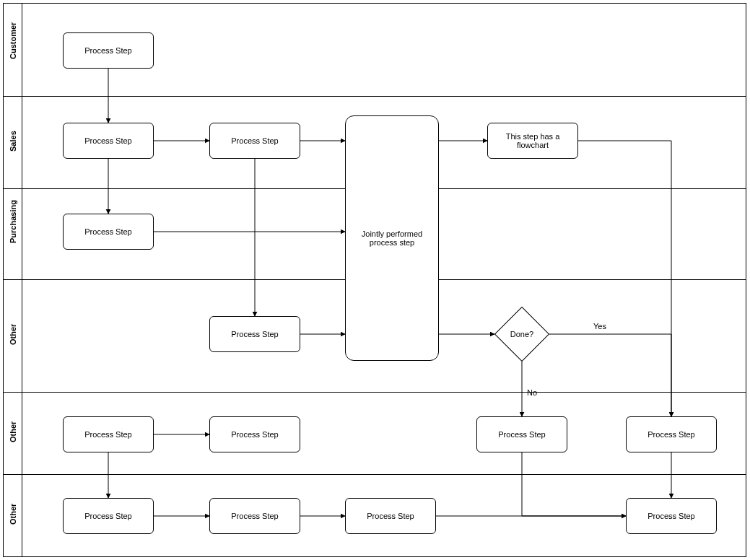  I want to click on lane-label-other-2: Other, so click(13, 433).